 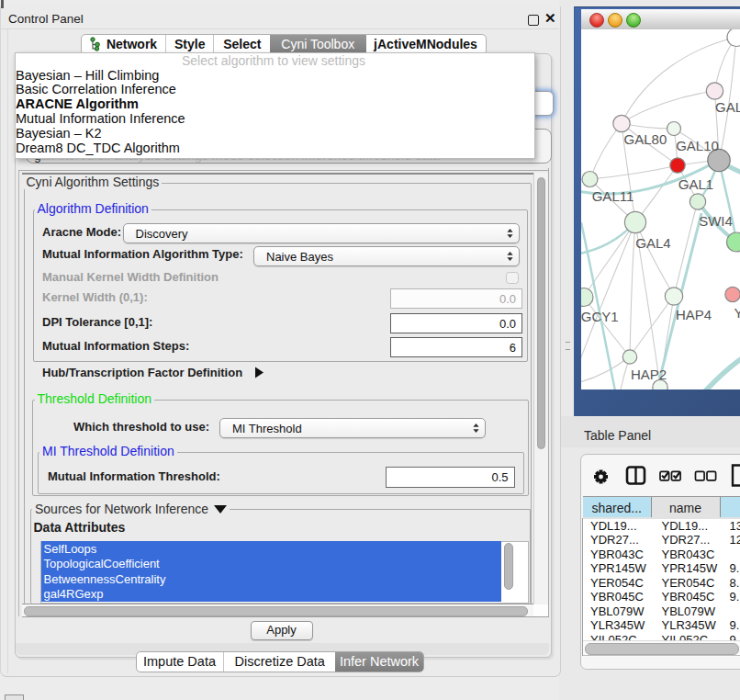 I want to click on svg-text: GCY1, so click(x=600, y=316).